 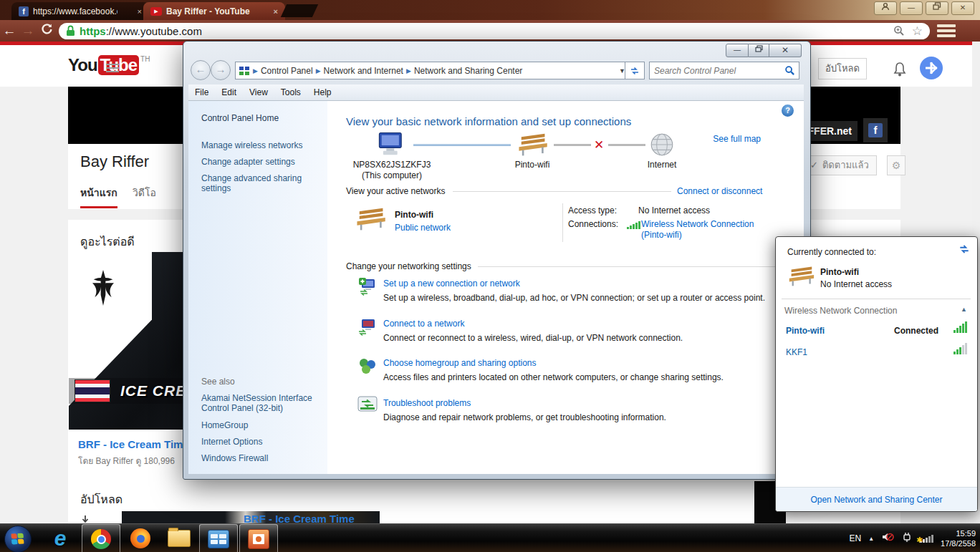 What do you see at coordinates (724, 70) in the screenshot?
I see `control-panel-search` at bounding box center [724, 70].